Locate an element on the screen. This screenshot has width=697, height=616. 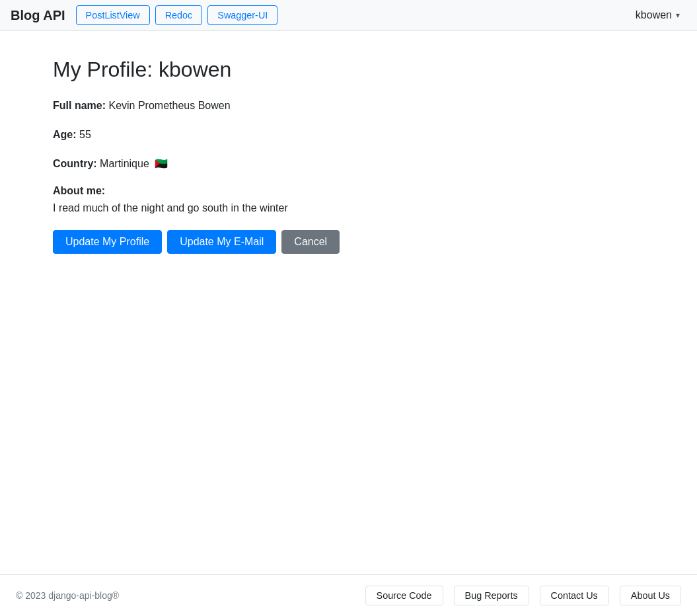
footer: © 2023 django-api-blog® Source Code Bug … is located at coordinates (349, 595).